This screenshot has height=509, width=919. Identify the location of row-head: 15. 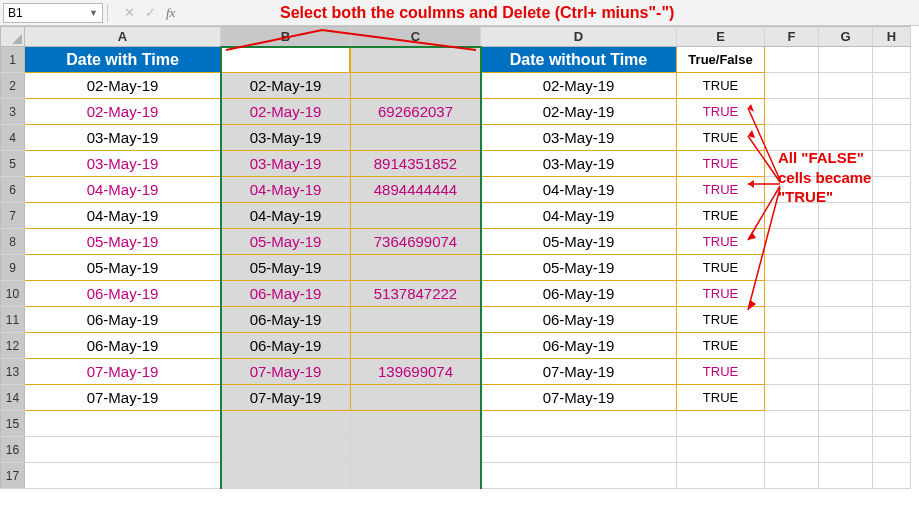
(13, 424).